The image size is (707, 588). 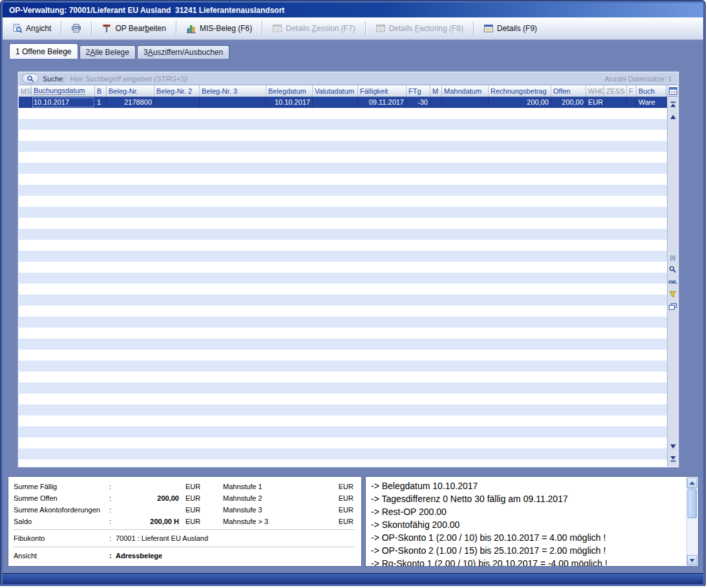 I want to click on fibukonto-row: Fibukonto : 70001 : Lieferant EU Ausland, so click(x=184, y=538).